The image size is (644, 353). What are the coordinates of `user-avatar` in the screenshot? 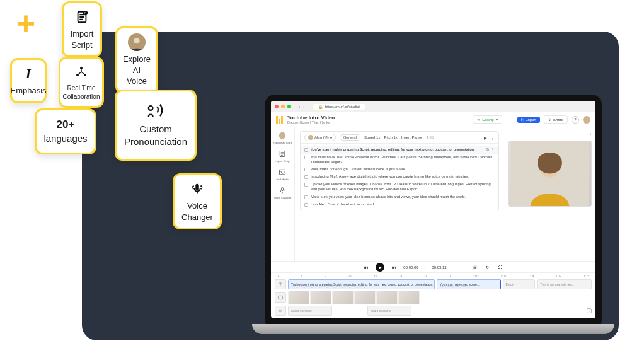 It's located at (587, 120).